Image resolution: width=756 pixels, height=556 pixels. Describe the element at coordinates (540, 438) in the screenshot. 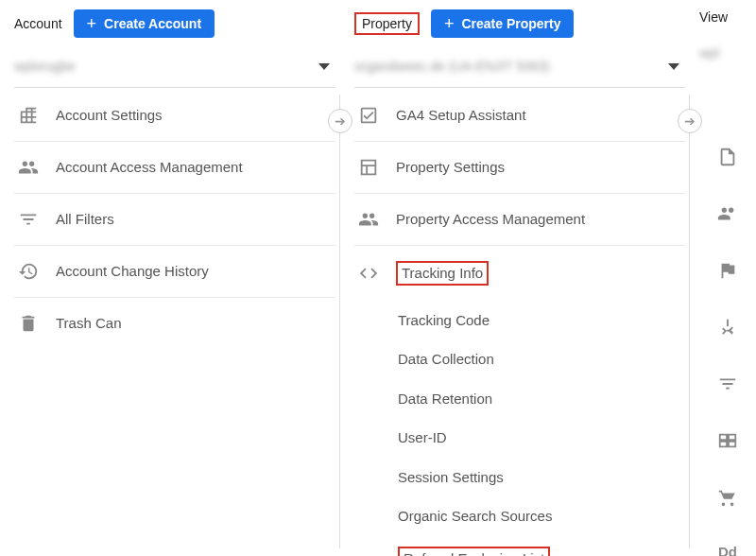

I see `user-id-item: User-ID` at that location.